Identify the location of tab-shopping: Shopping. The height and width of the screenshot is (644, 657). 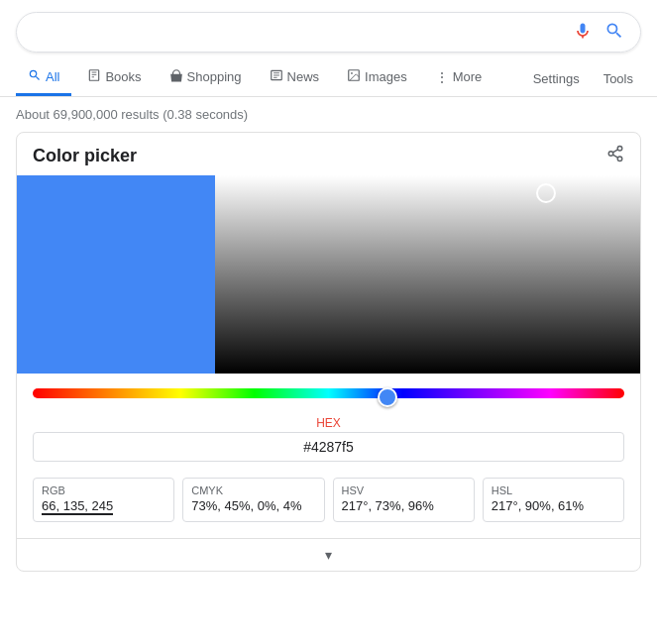
(206, 78).